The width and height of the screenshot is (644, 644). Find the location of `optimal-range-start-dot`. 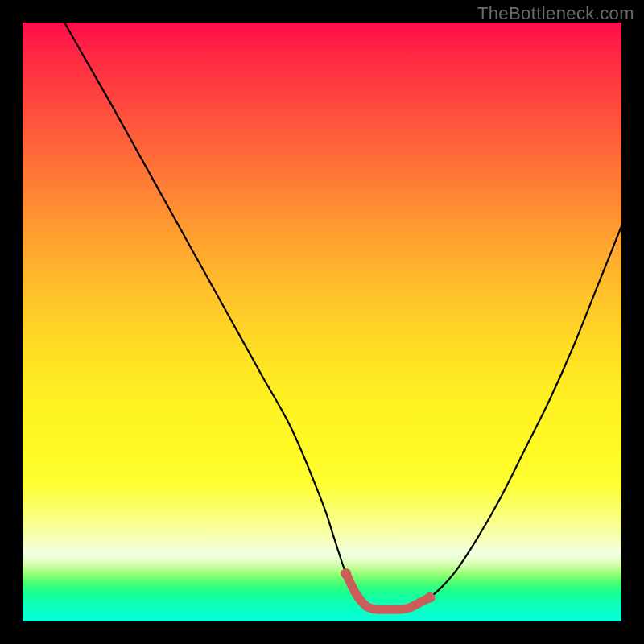

optimal-range-start-dot is located at coordinates (346, 573).